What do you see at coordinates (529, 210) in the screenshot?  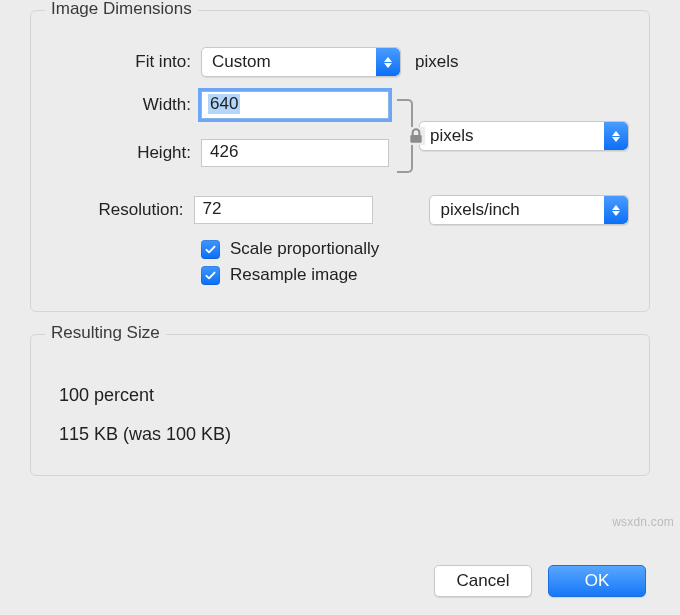 I see `resolution-unit-popup: pixels/inch` at bounding box center [529, 210].